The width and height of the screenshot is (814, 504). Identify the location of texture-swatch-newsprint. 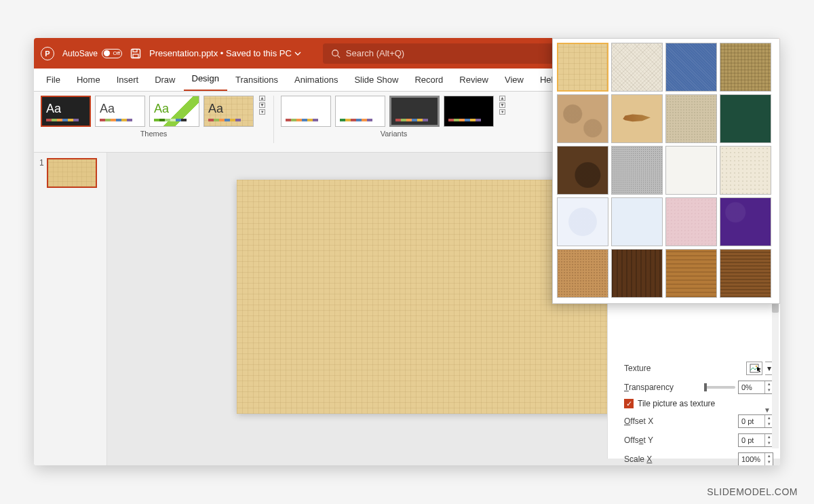
(691, 170).